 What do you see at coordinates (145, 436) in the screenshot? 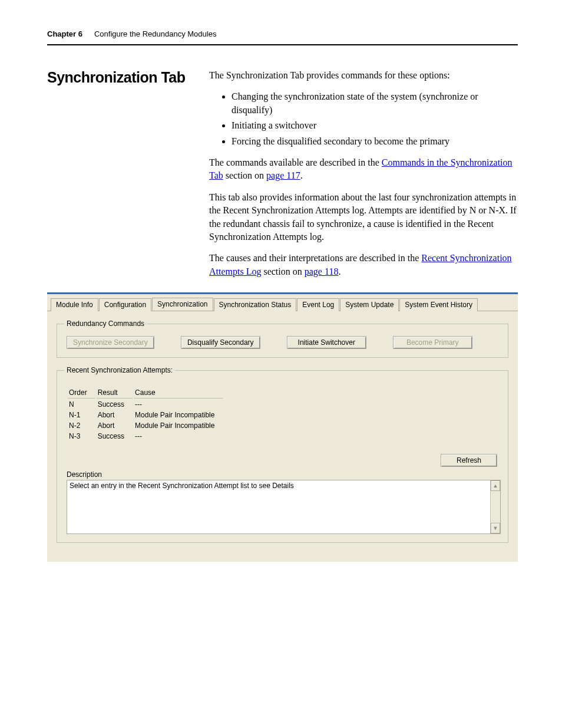
I see `table-row: N-3 Success ---` at bounding box center [145, 436].